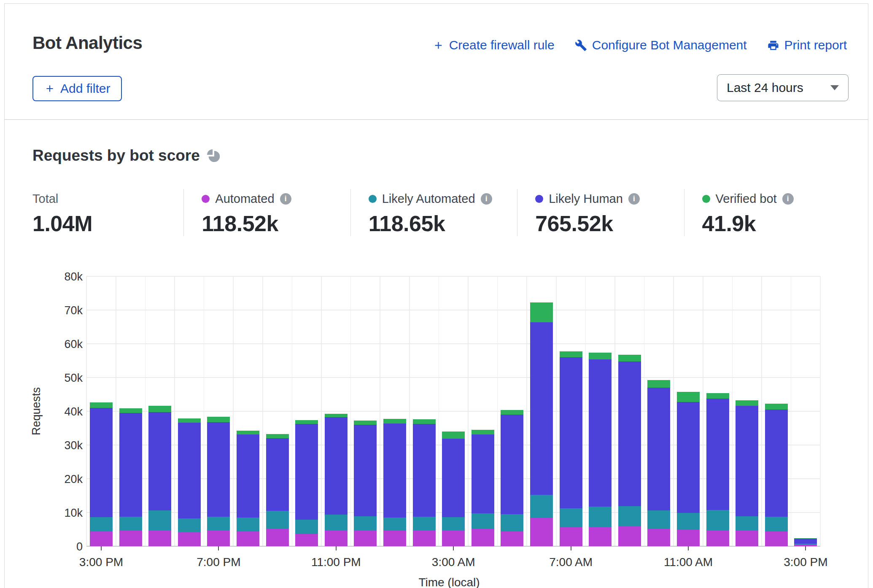 The width and height of the screenshot is (873, 588). What do you see at coordinates (248, 488) in the screenshot?
I see `bar-group-8-00-PM` at bounding box center [248, 488].